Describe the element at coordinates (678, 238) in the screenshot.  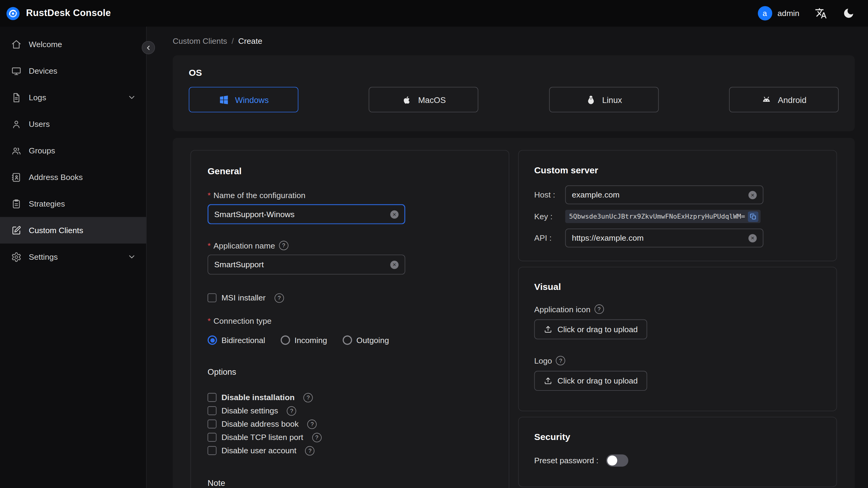
I see `api-row: API : ×` at that location.